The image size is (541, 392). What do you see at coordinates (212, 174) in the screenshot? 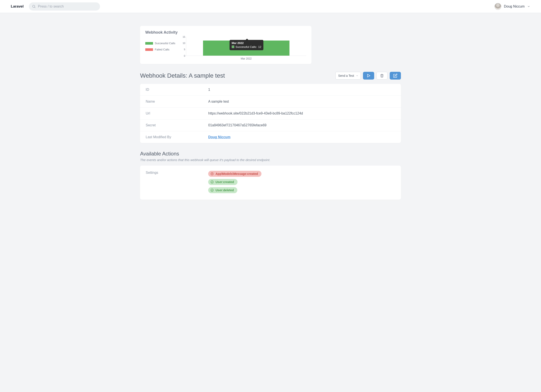
I see `x-circle-icon` at bounding box center [212, 174].